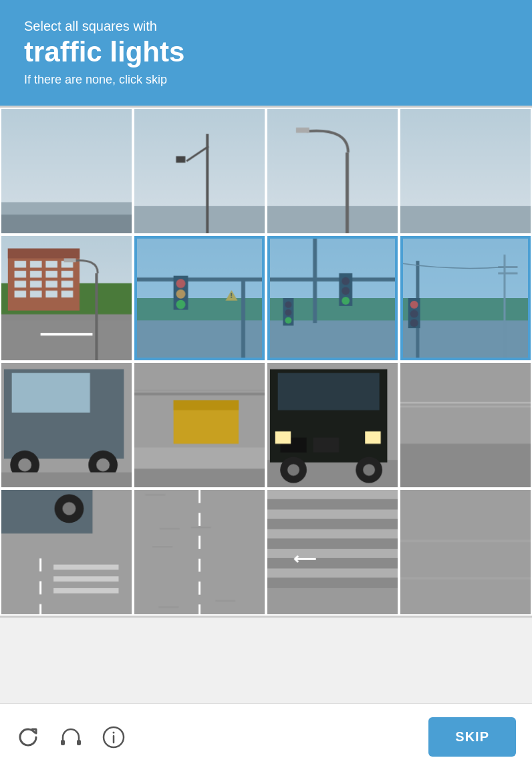 The height and width of the screenshot is (770, 532). Describe the element at coordinates (114, 737) in the screenshot. I see `info-button` at that location.